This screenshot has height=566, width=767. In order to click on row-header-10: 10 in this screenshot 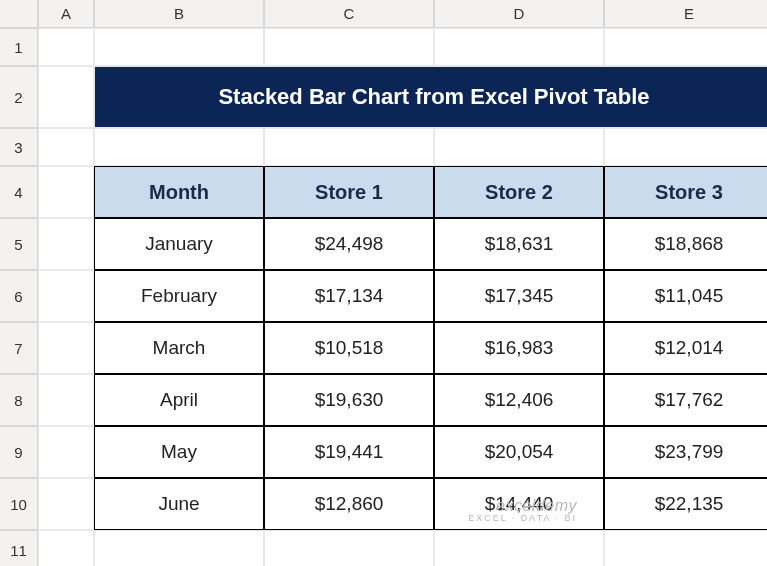, I will do `click(19, 504)`.